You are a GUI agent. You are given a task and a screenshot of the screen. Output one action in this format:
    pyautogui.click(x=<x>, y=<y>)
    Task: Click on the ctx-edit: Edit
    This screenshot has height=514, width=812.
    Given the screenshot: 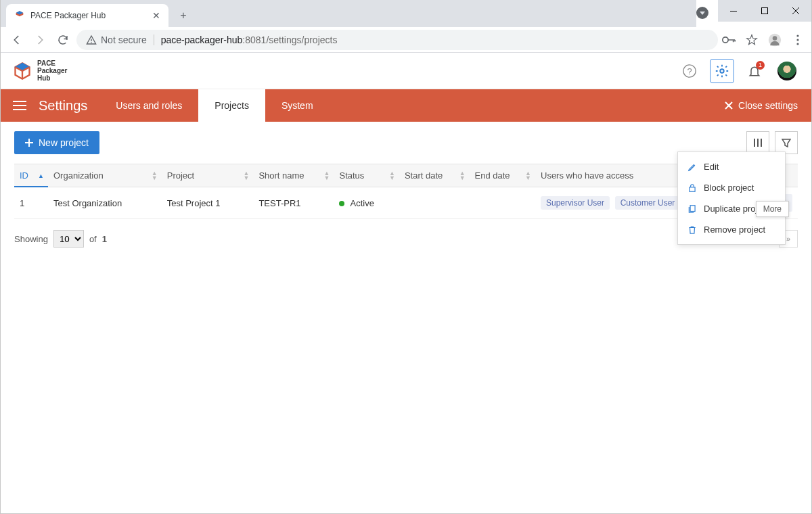 What is the action you would take?
    pyautogui.click(x=731, y=166)
    